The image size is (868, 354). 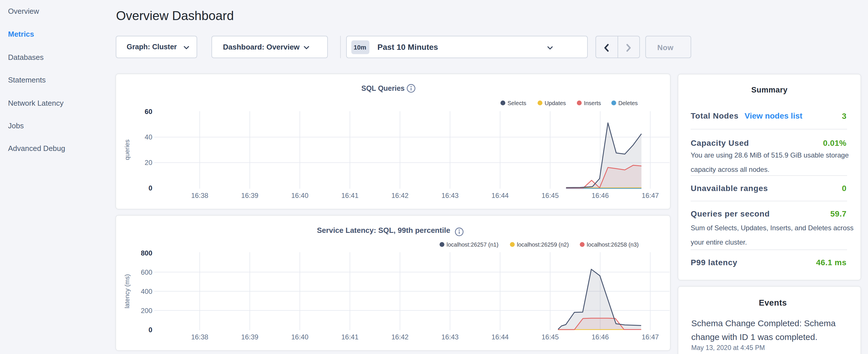 What do you see at coordinates (148, 163) in the screenshot?
I see `svg-text: 20` at bounding box center [148, 163].